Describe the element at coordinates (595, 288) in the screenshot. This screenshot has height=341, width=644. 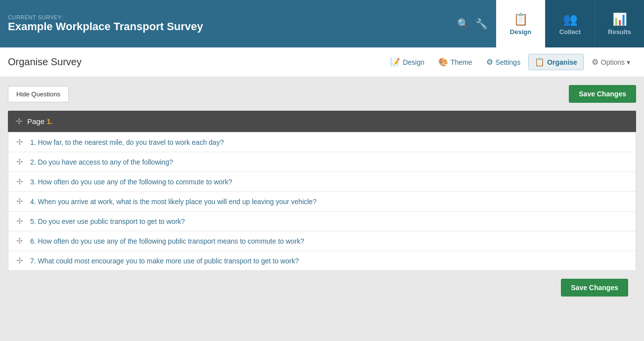
I see `save-changes-button-bottom: Save Changes` at that location.